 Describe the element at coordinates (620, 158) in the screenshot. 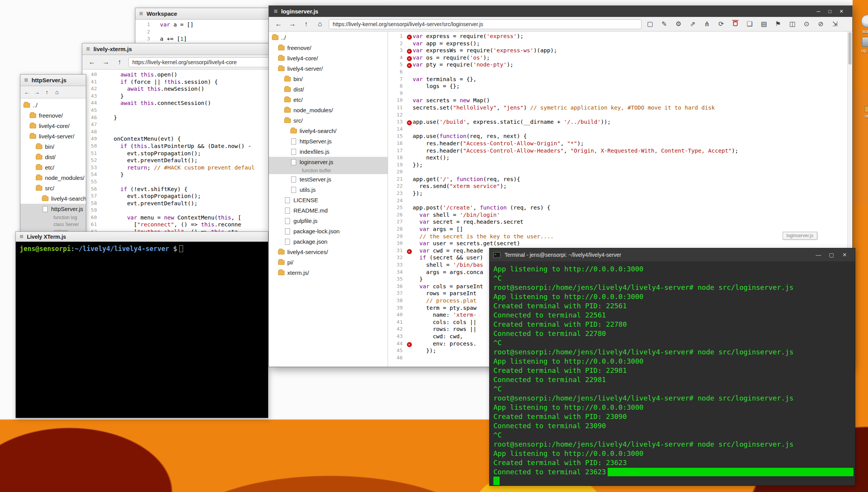

I see `code-line: 18 next();` at that location.